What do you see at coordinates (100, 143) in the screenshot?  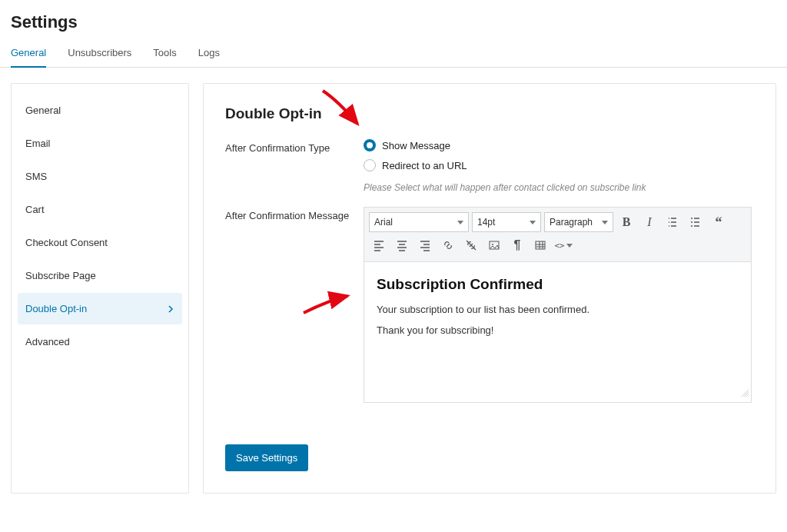 I see `sidebar-item-email: Email` at bounding box center [100, 143].